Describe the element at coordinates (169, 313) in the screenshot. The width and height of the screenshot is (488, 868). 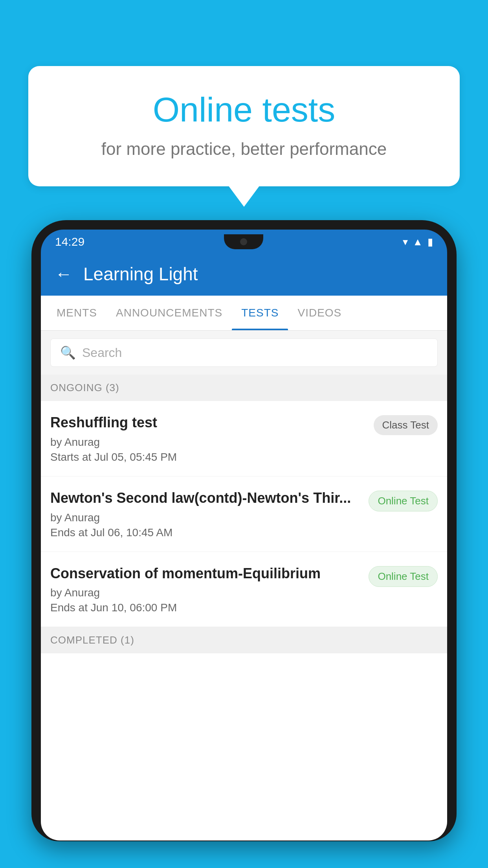
I see `tab-announcements: ANNOUNCEMENTS` at that location.